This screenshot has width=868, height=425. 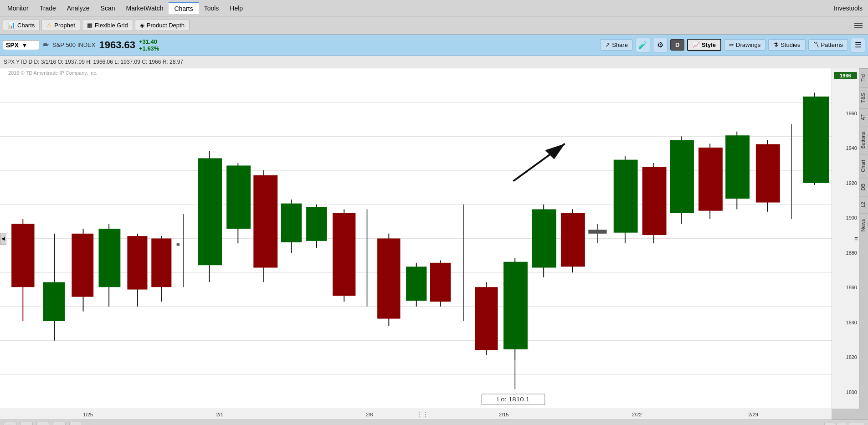 What do you see at coordinates (786, 45) in the screenshot?
I see `studies-btn: ⚗ Studies` at bounding box center [786, 45].